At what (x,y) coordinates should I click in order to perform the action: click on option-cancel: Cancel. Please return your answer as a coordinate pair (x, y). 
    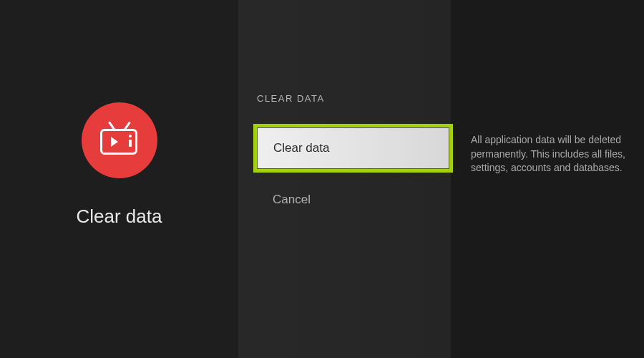
    Looking at the image, I should click on (353, 200).